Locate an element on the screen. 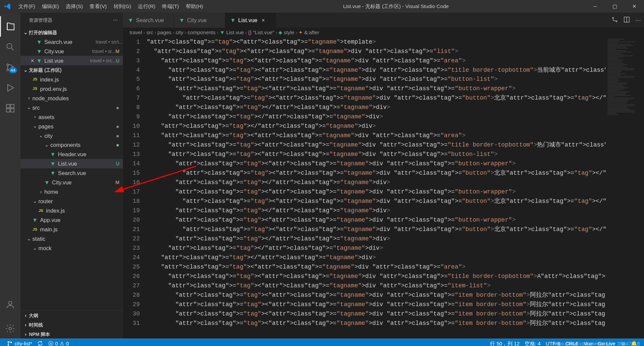 This screenshot has width=644, height=346. vue-file-icon: ▼ is located at coordinates (47, 182).